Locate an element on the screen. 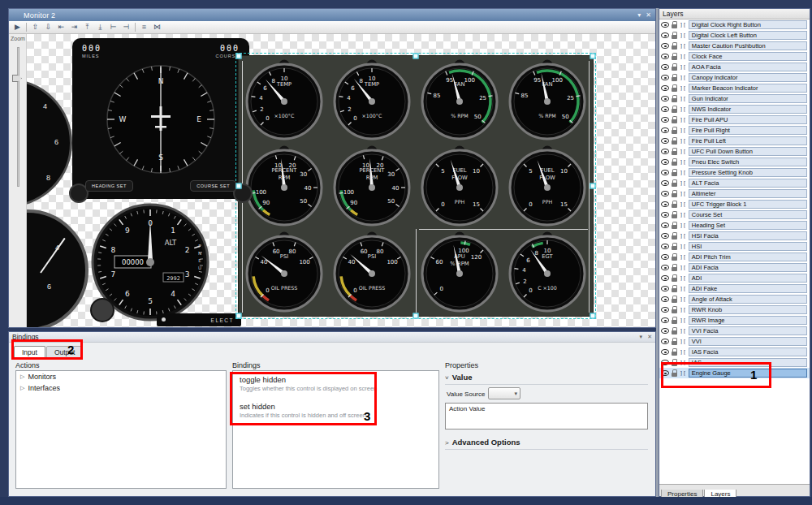 This screenshot has width=812, height=505. layer-label: Pressure Setting Knob is located at coordinates (748, 172).